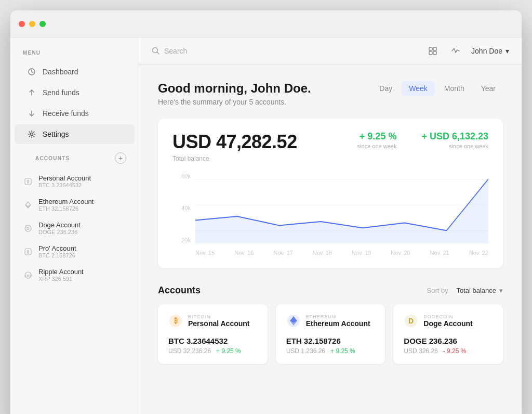  I want to click on chart-y-labels: 60k40k20k, so click(182, 214).